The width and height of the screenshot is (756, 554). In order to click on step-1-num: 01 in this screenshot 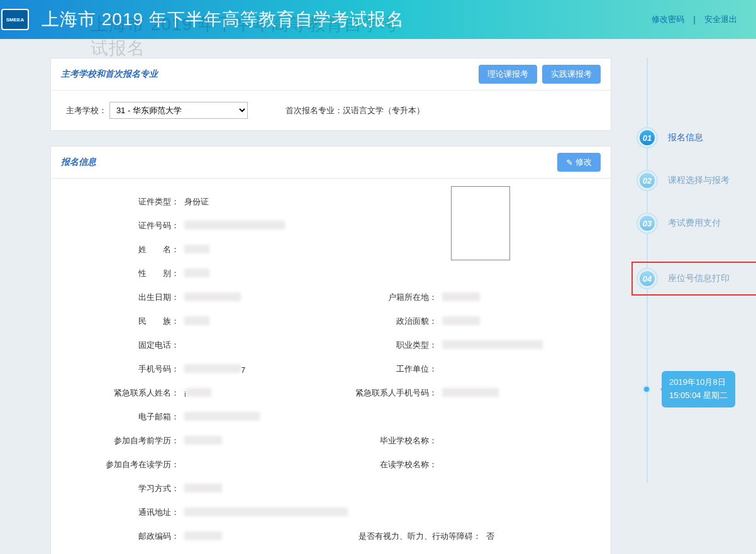, I will do `click(647, 138)`.